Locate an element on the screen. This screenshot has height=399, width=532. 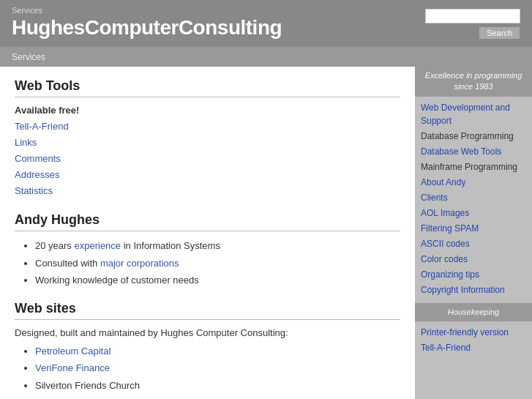
excellence-header: Excellence in programming since 1983 is located at coordinates (473, 82).